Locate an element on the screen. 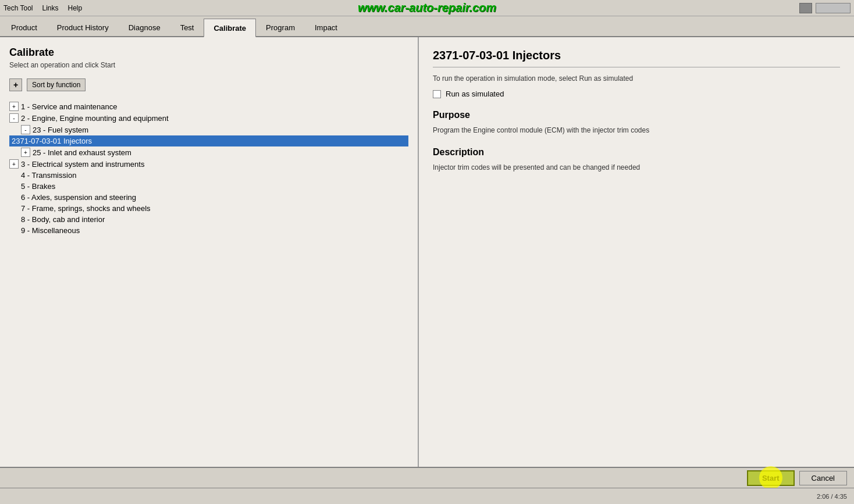 This screenshot has width=854, height=504. title-btn is located at coordinates (833, 8).